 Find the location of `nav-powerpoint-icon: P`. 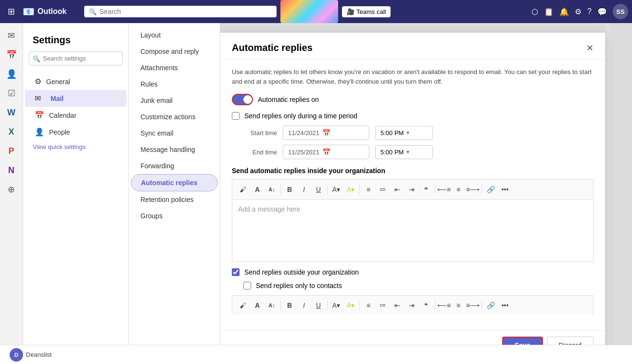

nav-powerpoint-icon: P is located at coordinates (12, 151).